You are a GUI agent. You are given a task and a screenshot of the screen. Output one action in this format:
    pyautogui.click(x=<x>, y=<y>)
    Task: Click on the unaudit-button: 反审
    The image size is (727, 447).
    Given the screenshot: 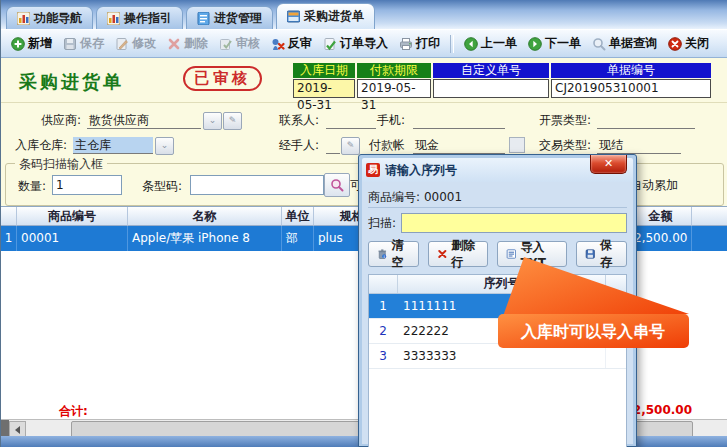 What is the action you would take?
    pyautogui.click(x=292, y=44)
    